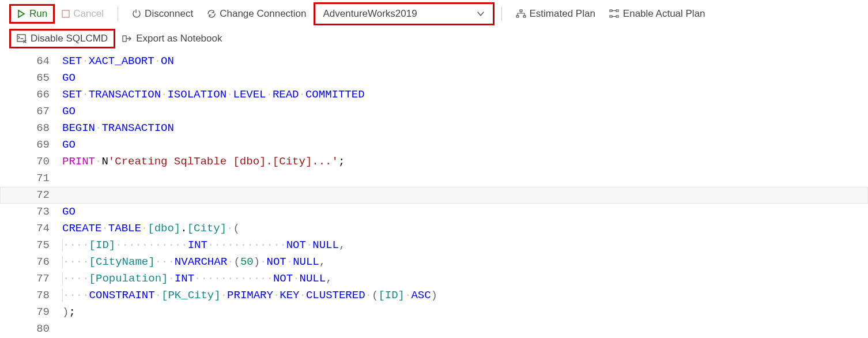 The image size is (868, 338). What do you see at coordinates (434, 112) in the screenshot?
I see `code-line: 67GO` at bounding box center [434, 112].